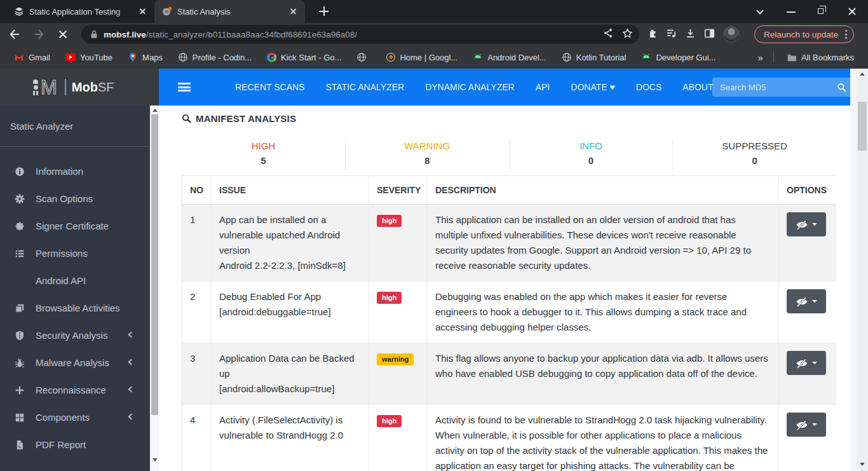 Image resolution: width=868 pixels, height=471 pixels. I want to click on gmail-icon, so click(19, 57).